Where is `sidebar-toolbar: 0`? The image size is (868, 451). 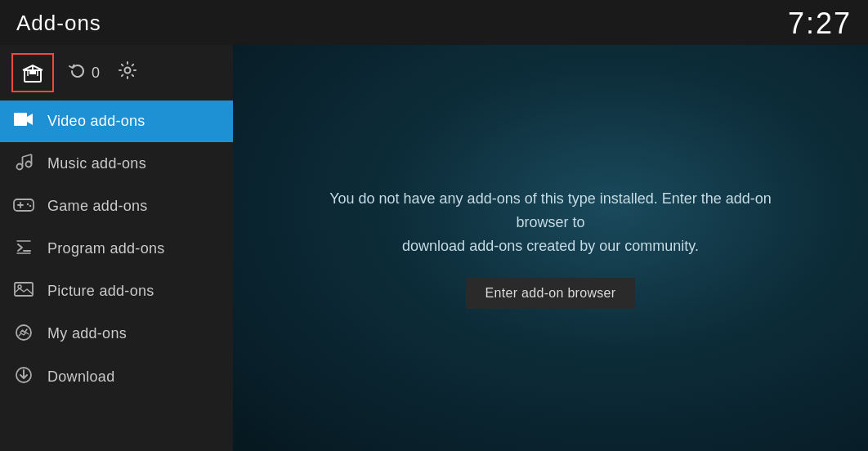
sidebar-toolbar: 0 is located at coordinates (116, 73).